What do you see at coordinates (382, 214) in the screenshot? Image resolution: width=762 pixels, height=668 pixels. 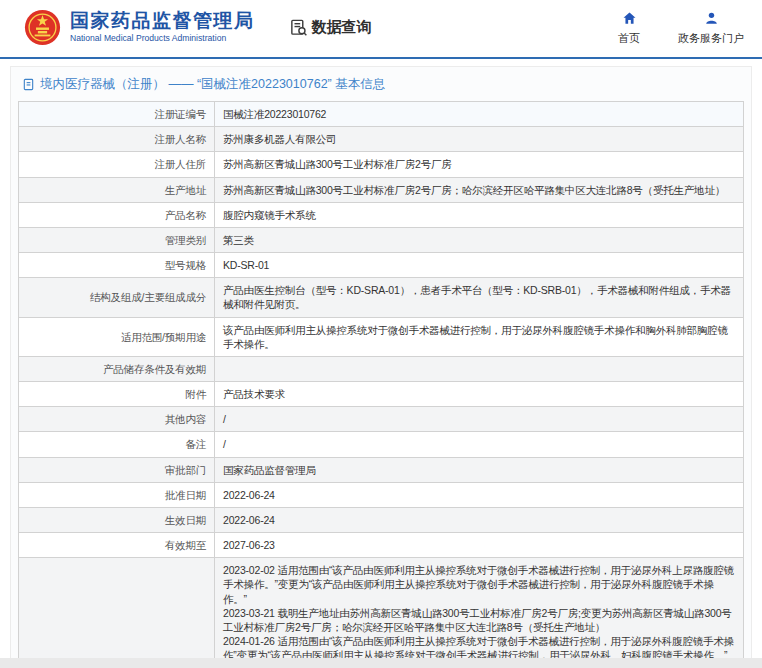 I see `table-row: 产品名称腹腔内窥镜手术系统` at bounding box center [382, 214].